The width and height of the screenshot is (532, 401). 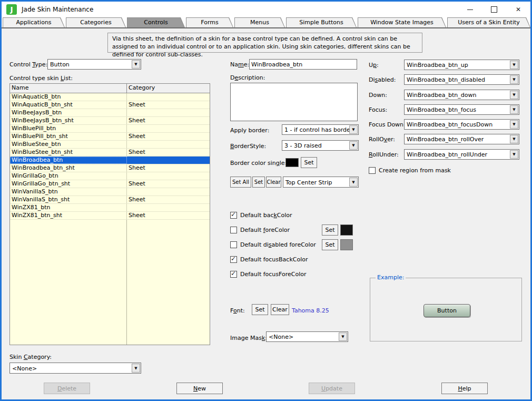 What do you see at coordinates (470, 9) in the screenshot?
I see `minimize-icon` at bounding box center [470, 9].